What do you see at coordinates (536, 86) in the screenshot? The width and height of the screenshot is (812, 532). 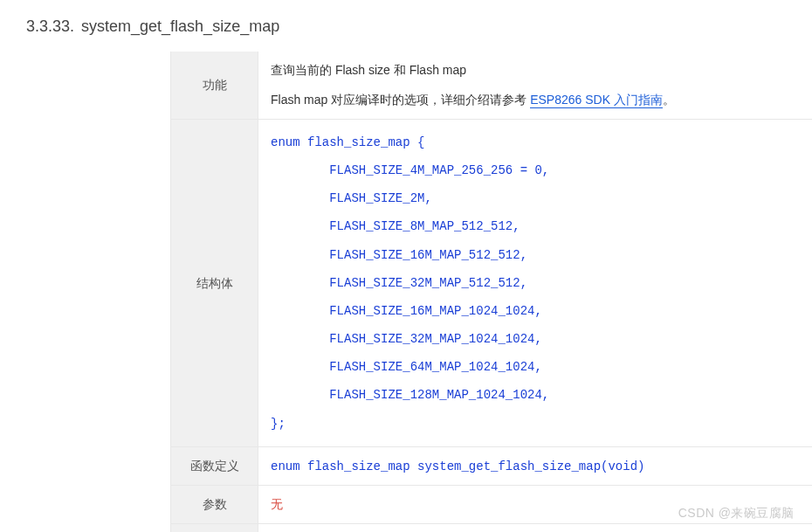 I see `value-function: 查询当前的 Flash size 和 Flash map Flash map 对…` at bounding box center [536, 86].